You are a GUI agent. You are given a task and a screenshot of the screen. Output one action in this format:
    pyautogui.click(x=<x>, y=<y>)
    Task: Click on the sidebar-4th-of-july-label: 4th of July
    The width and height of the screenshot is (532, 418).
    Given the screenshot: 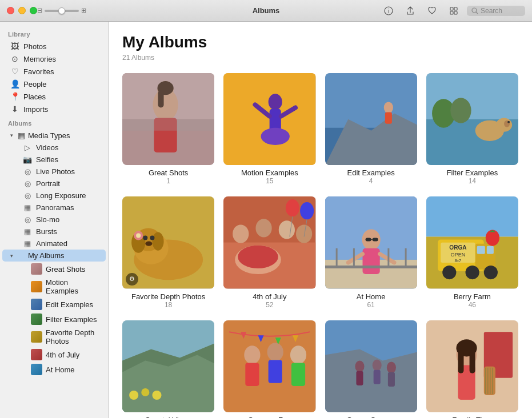 What is the action you would take?
    pyautogui.click(x=63, y=355)
    